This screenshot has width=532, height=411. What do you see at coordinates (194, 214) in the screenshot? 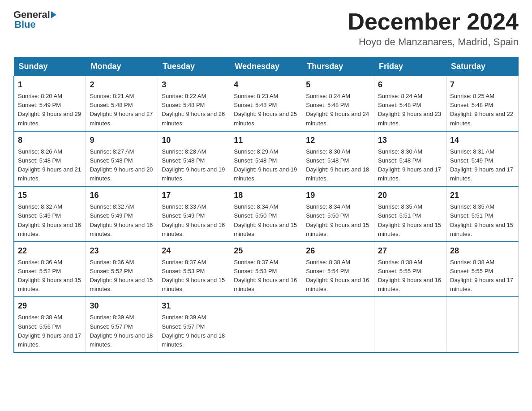
I see `calendar-cell: 17Sunrise: 8:33 AMSunset: 5:49 PMDayligh…` at bounding box center [194, 214].